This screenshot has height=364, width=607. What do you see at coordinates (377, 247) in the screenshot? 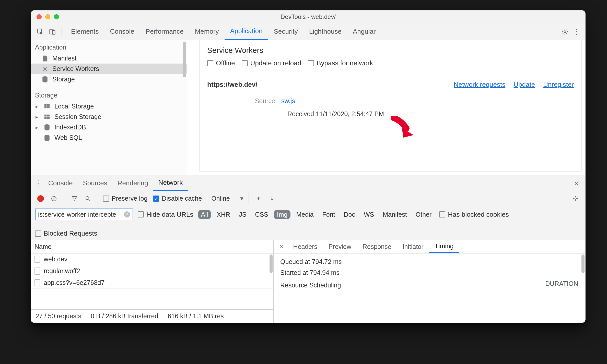
I see `detail-tab-response: Response` at bounding box center [377, 247].